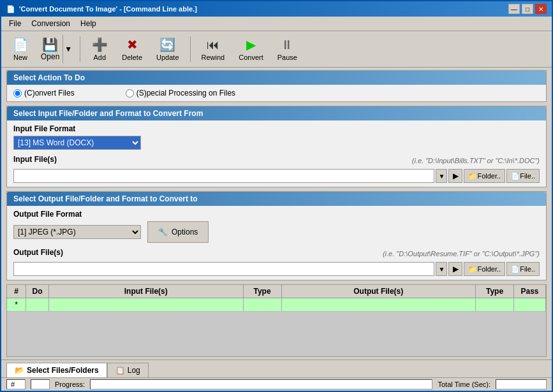  I want to click on window-icon: 📄, so click(11, 9).